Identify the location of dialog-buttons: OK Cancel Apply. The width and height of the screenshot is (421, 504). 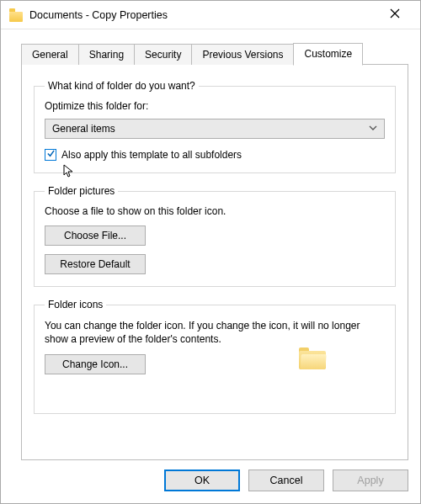
(286, 480).